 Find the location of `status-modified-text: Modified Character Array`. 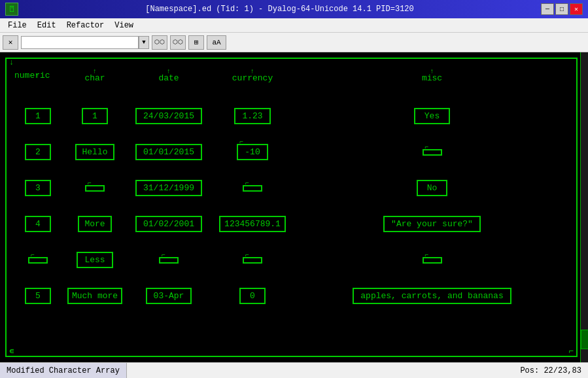

status-modified-text: Modified Character Array is located at coordinates (63, 370).